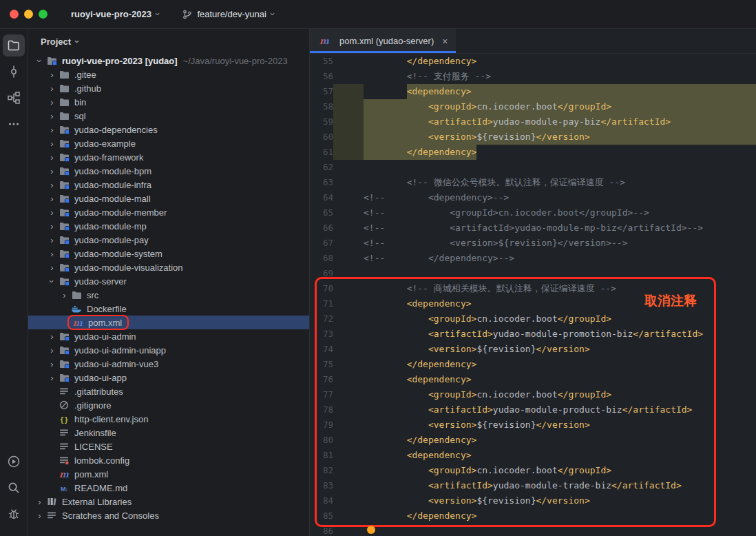  What do you see at coordinates (533, 319) in the screenshot?
I see `code-line: 72 <groupId>cn.iocoder.boot</groupId>` at bounding box center [533, 319].